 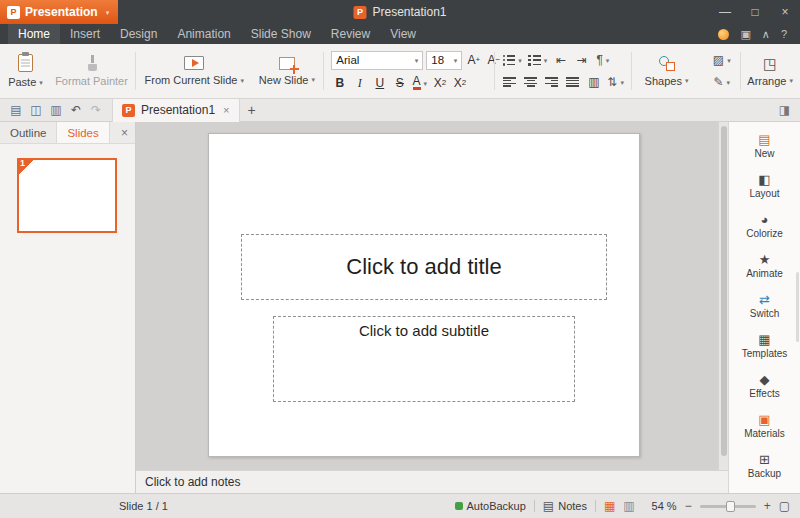 I want to click on font-family-select: Arial ▾, so click(x=377, y=60).